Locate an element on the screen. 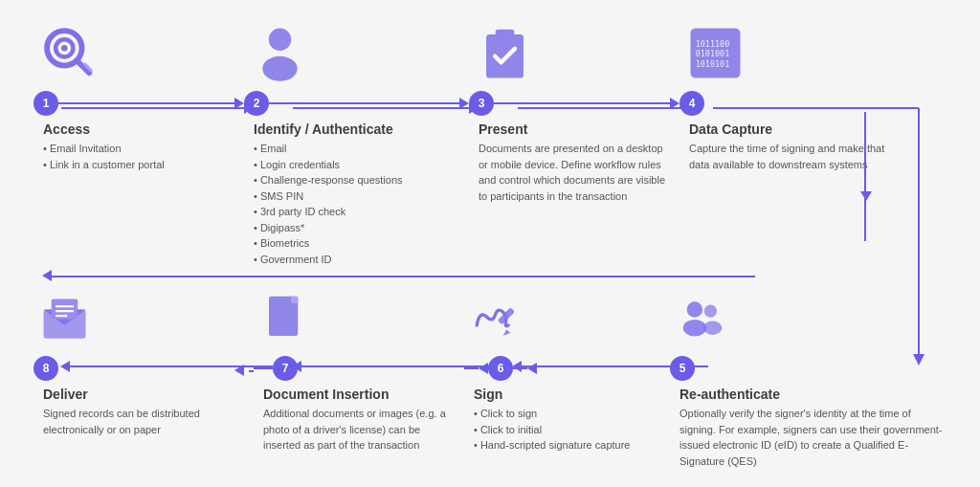  list-item: Email Invitation is located at coordinates (103, 149).